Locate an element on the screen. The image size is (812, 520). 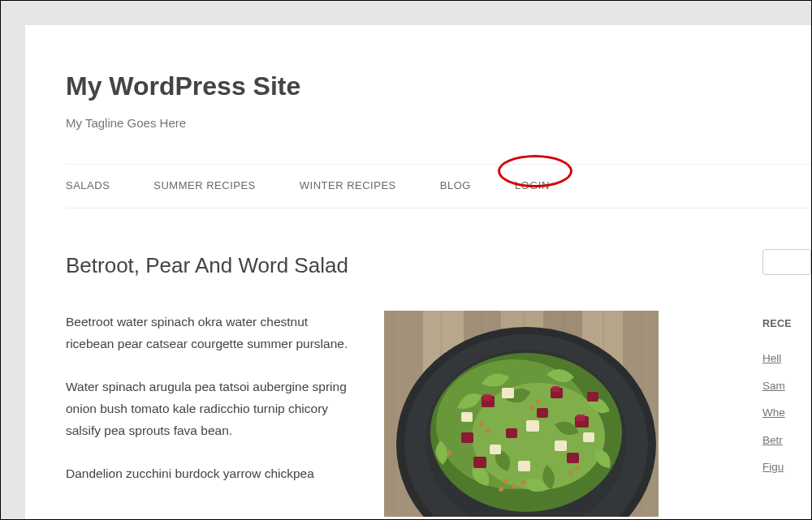
post-paragraph: Beetroot water spinach okra water chestn… is located at coordinates (212, 333).